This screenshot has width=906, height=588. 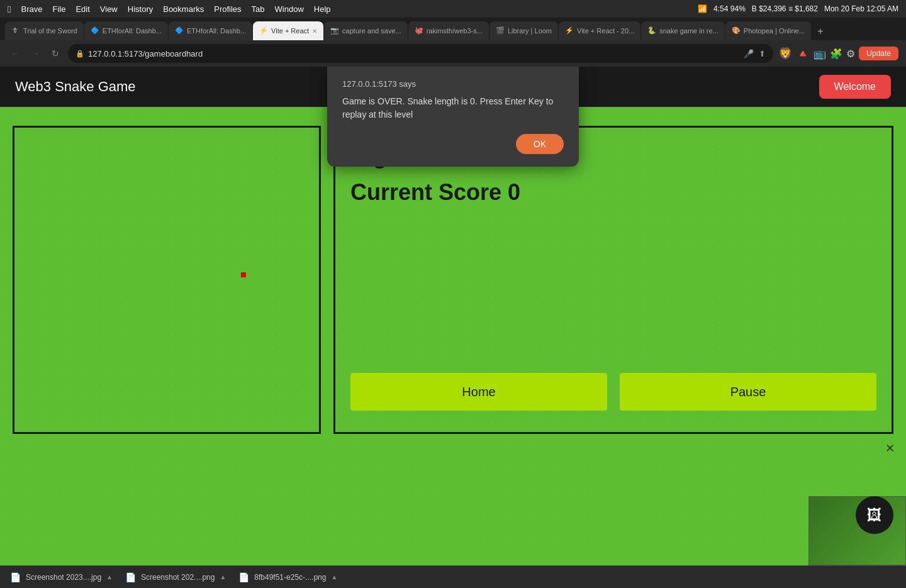 What do you see at coordinates (59, 9) in the screenshot?
I see `menu-file: File` at bounding box center [59, 9].